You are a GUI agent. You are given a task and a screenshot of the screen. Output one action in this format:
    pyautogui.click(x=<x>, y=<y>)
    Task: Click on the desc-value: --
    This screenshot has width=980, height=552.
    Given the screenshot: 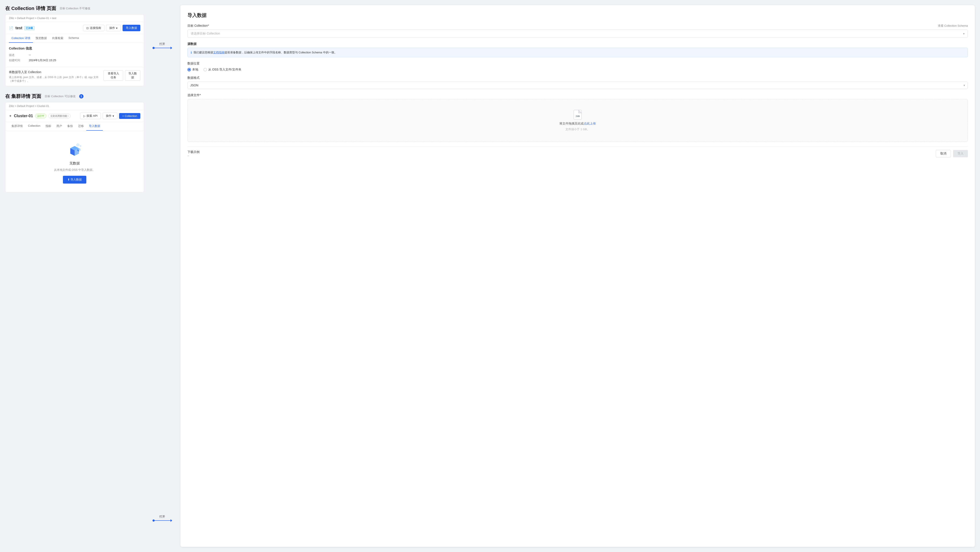 What is the action you would take?
    pyautogui.click(x=30, y=55)
    